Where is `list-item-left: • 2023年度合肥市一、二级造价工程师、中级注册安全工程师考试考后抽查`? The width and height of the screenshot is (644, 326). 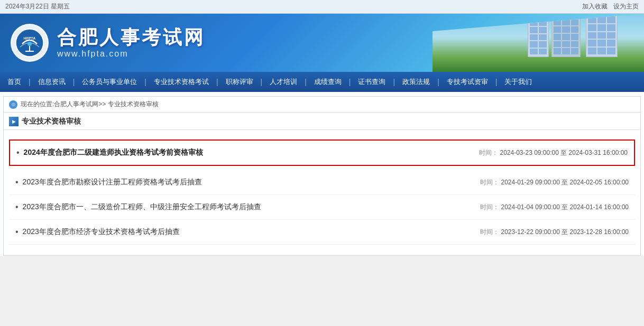
list-item-left: • 2023年度合肥市一、二级造价工程师、中级注册安全工程师考试考后抽查 is located at coordinates (139, 207).